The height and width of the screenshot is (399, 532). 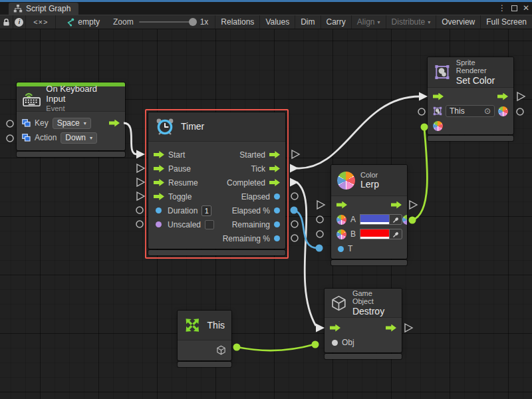 I want to click on port-setcolor-exec-in-connected, so click(x=423, y=97).